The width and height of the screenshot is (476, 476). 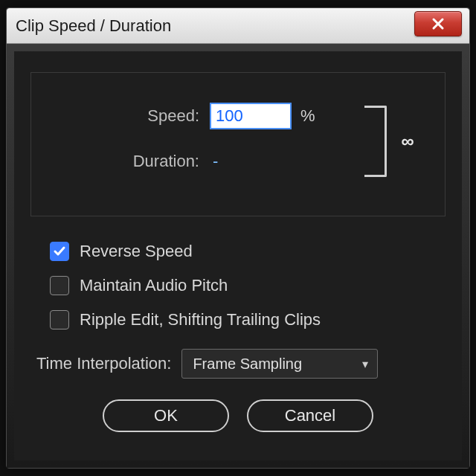 I want to click on reverse-speed-checkbox: Reverse Speed, so click(x=248, y=251).